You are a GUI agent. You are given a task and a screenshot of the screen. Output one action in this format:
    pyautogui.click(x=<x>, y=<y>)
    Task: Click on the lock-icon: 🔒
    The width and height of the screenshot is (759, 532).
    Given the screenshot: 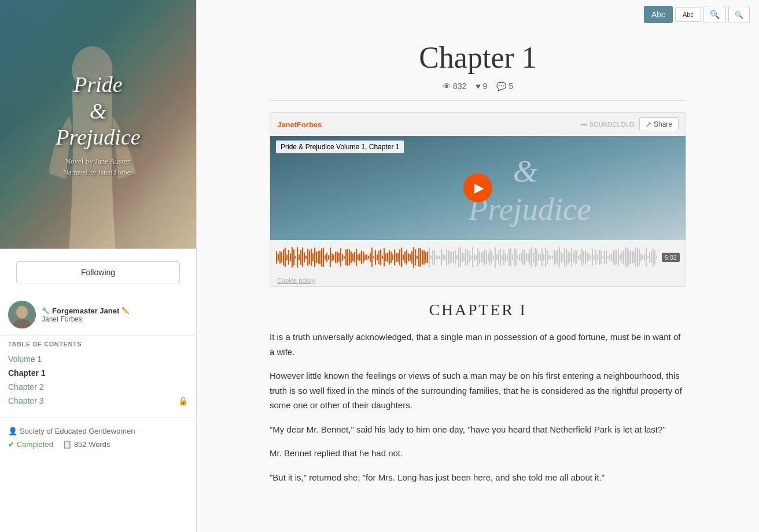 What is the action you would take?
    pyautogui.click(x=183, y=401)
    